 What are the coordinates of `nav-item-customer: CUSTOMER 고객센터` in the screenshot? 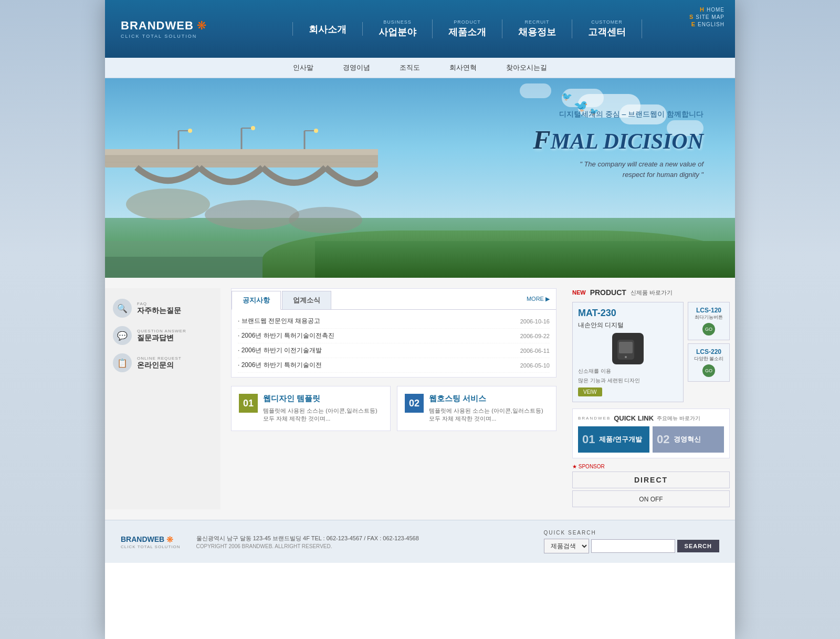 It's located at (607, 29).